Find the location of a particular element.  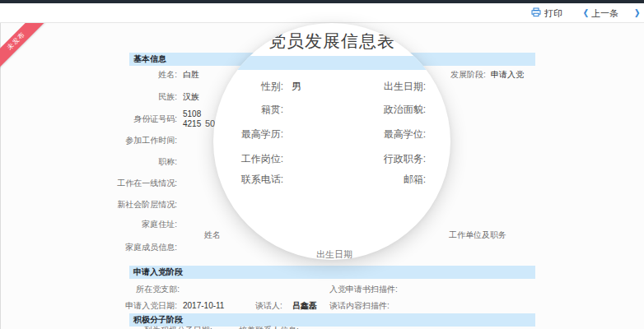

ethnicity-value: 汉族 is located at coordinates (191, 97).